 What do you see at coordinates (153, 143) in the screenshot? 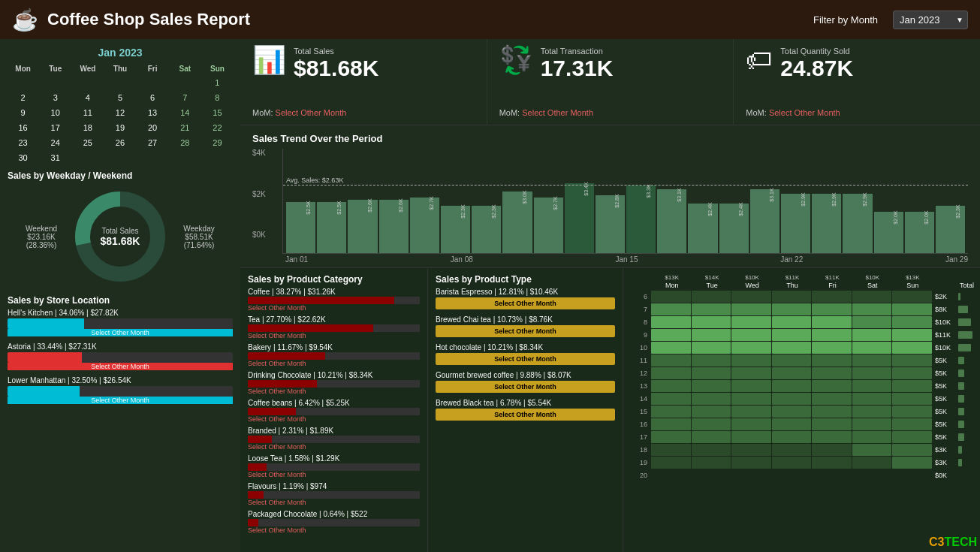
I see `cal-day-27: 27` at bounding box center [153, 143].